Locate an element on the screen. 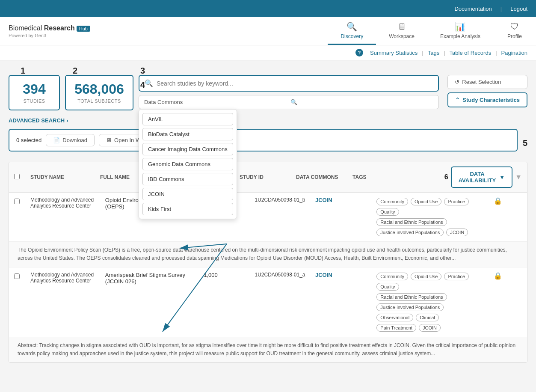 This screenshot has height=392, width=536. open-workspace-icon: 🖥 is located at coordinates (109, 140).